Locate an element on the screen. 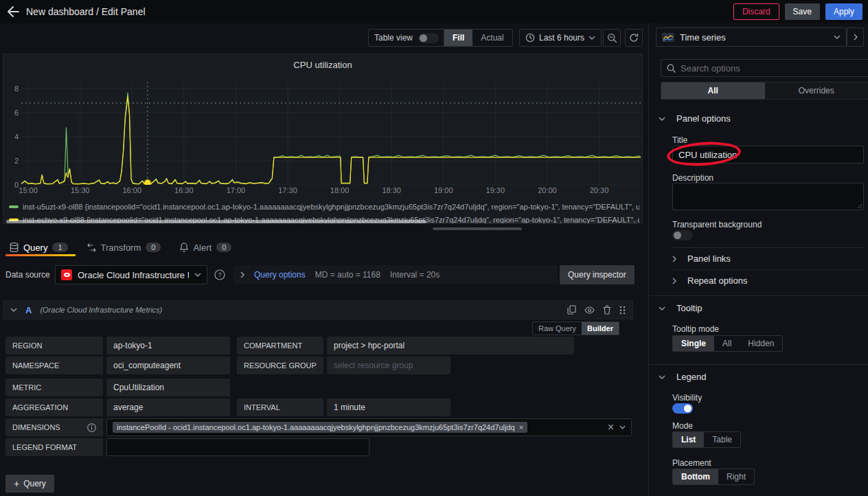 Image resolution: width=868 pixels, height=496 pixels. transparent-background-toggle is located at coordinates (683, 235).